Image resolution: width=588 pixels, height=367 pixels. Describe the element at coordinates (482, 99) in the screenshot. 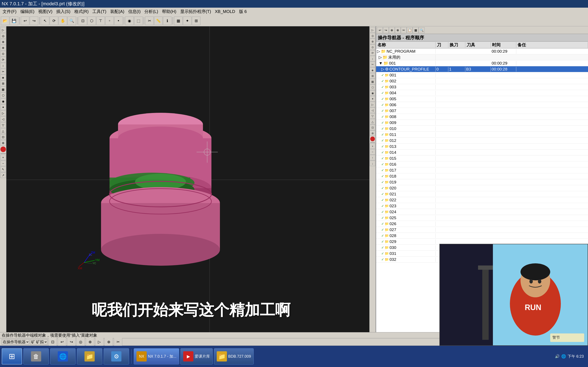

I see `tree-row-005: ✓ 📁 005` at that location.